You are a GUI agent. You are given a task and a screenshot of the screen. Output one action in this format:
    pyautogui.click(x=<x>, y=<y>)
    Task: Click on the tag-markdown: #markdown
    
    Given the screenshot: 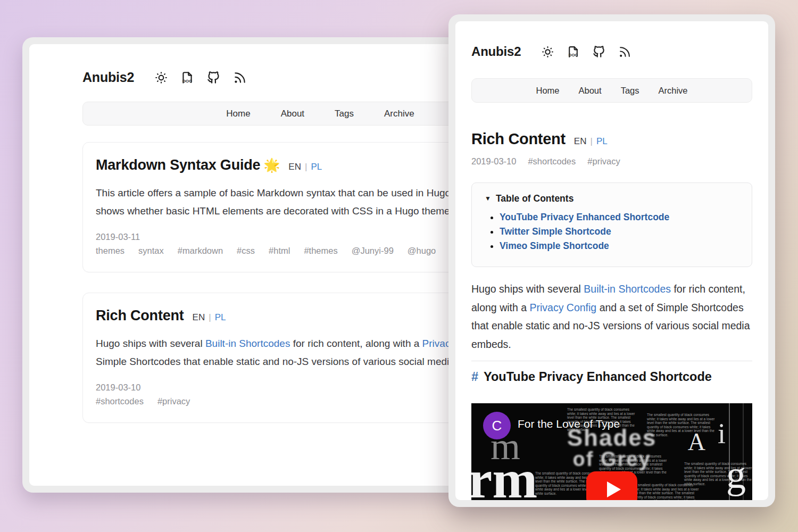 What is the action you would take?
    pyautogui.click(x=200, y=251)
    